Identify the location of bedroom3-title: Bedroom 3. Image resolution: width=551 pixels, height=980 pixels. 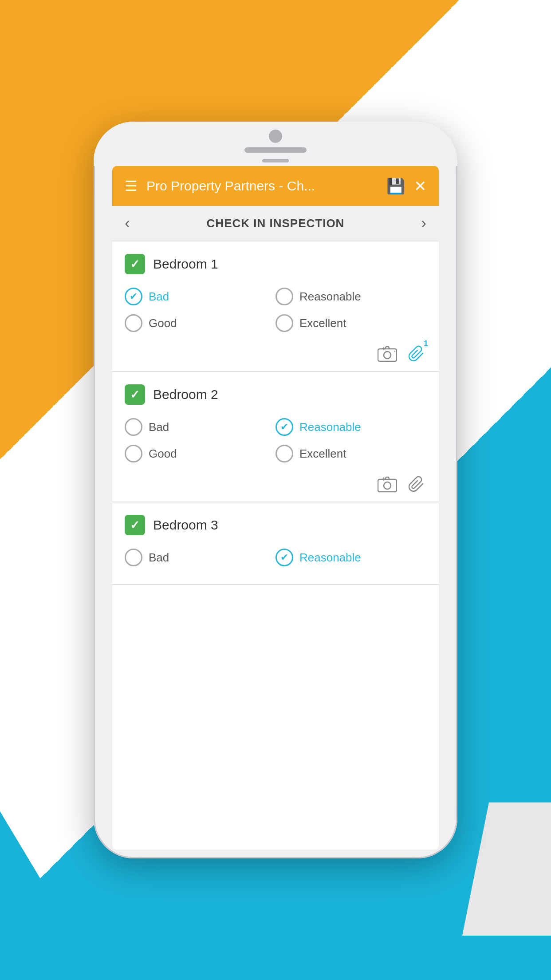
(185, 525).